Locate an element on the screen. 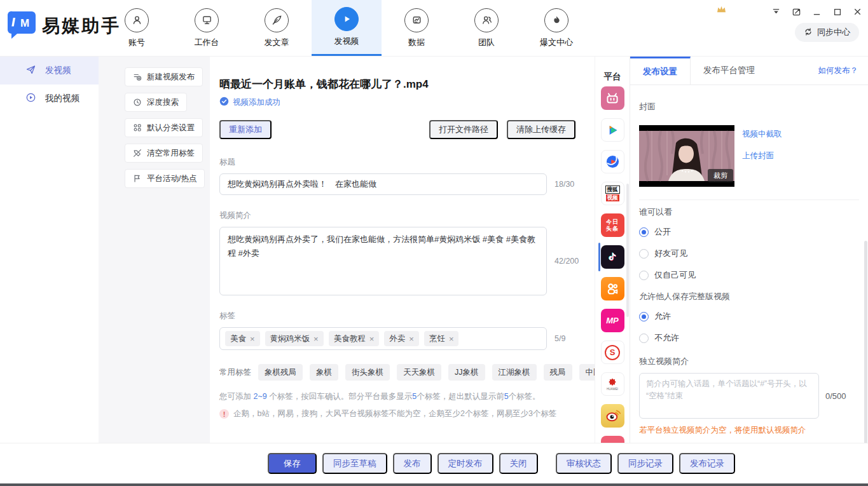  sidebar-item-my-videos: 我的视频 is located at coordinates (50, 98).